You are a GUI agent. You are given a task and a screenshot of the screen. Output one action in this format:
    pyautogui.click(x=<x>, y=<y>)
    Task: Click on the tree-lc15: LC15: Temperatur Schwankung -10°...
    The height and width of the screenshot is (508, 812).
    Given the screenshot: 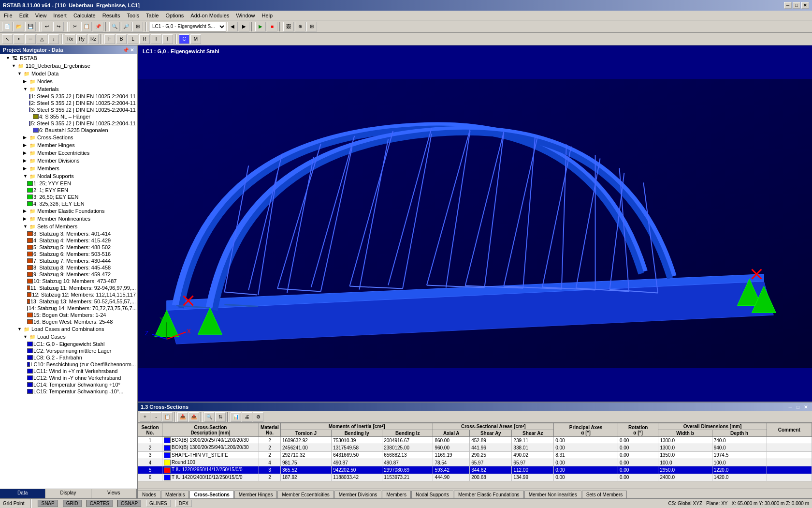 What is the action you would take?
    pyautogui.click(x=69, y=391)
    